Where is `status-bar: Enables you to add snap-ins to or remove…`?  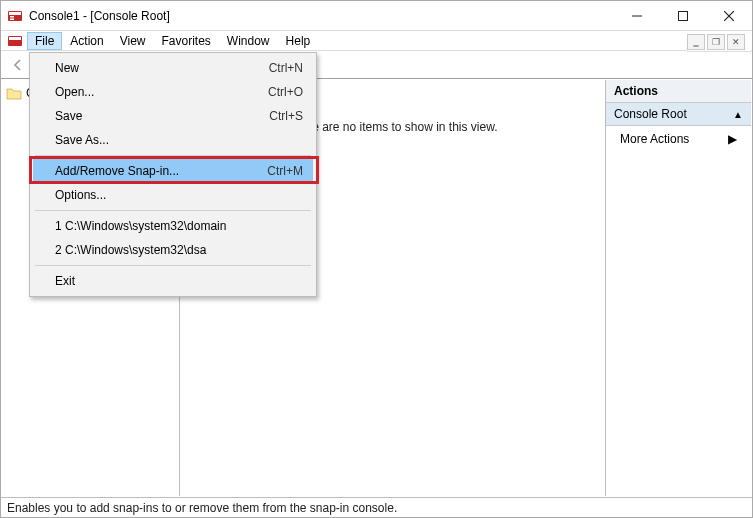 status-bar: Enables you to add snap-ins to or remove… is located at coordinates (376, 507).